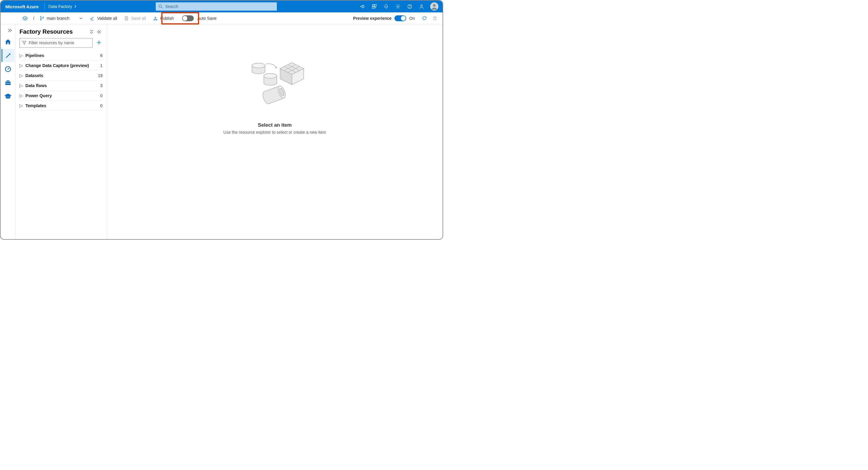 The image size is (868, 470). Describe the element at coordinates (392, 7) in the screenshot. I see `header-utility-icons` at that location.